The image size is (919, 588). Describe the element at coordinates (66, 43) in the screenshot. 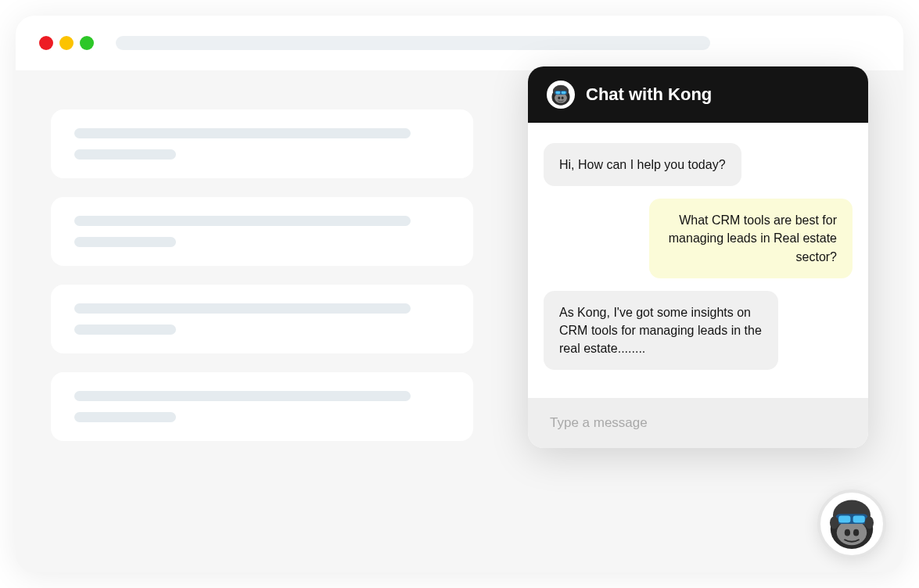

I see `window-minimize-button` at that location.